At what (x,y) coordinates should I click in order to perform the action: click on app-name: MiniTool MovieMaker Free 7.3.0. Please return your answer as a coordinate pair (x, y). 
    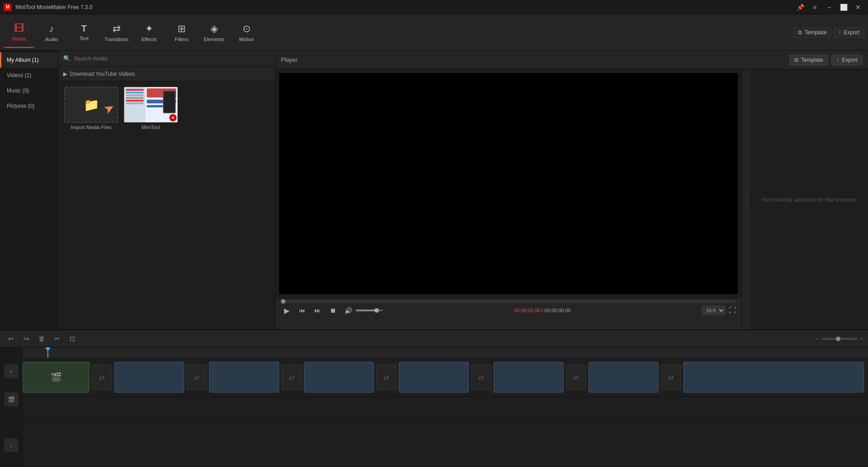
    Looking at the image, I should click on (405, 7).